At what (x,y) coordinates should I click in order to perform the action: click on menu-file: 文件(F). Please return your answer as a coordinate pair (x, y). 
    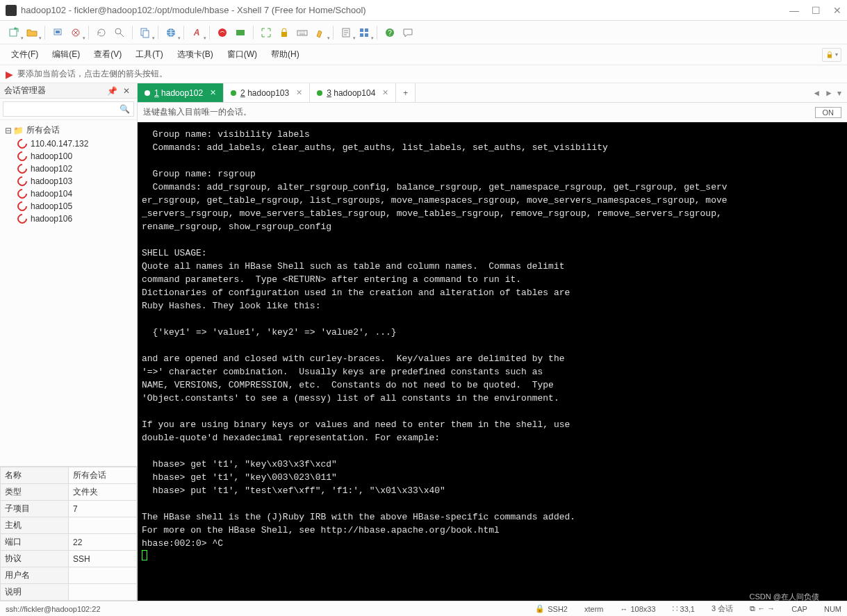
    Looking at the image, I should click on (25, 54).